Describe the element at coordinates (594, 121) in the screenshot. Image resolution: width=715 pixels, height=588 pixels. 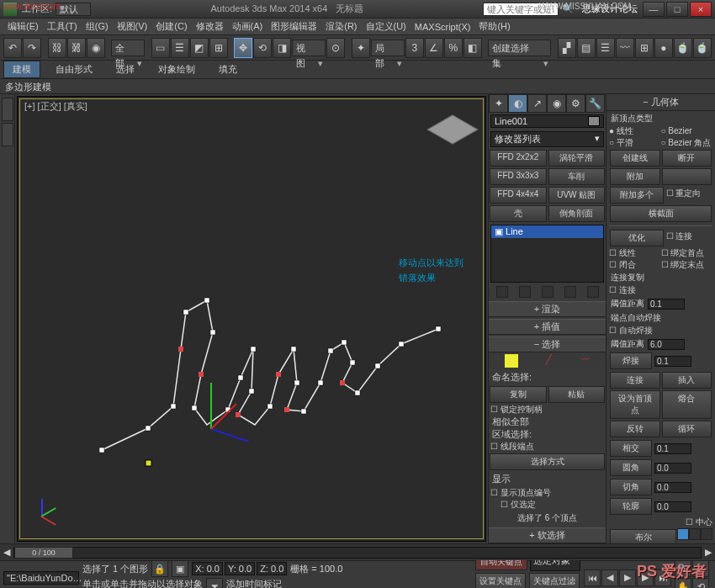
I see `color-swatch` at that location.